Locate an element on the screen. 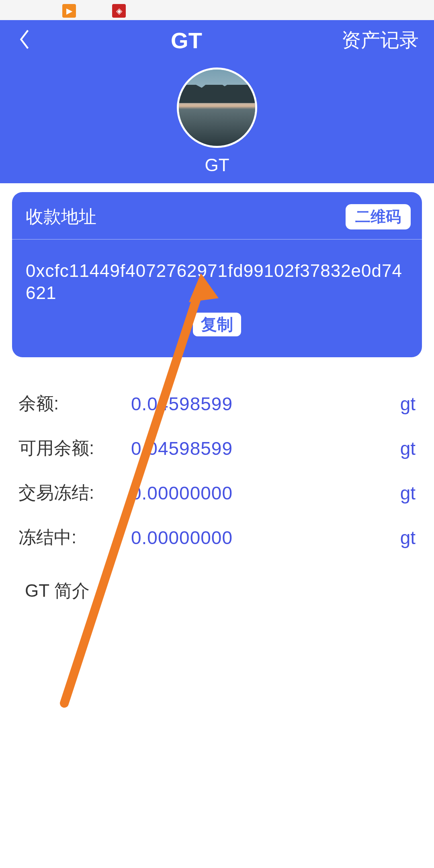 The width and height of the screenshot is (434, 868). wallet-address: 0xcfc11449f4072762971fd99102f37832e0d746… is located at coordinates (217, 275).